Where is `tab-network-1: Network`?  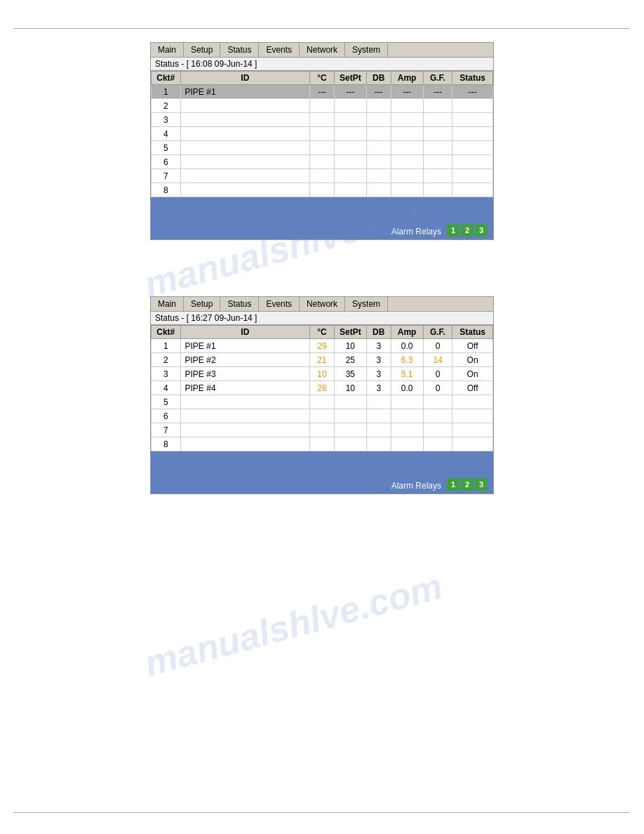
tab-network-1: Network is located at coordinates (323, 50).